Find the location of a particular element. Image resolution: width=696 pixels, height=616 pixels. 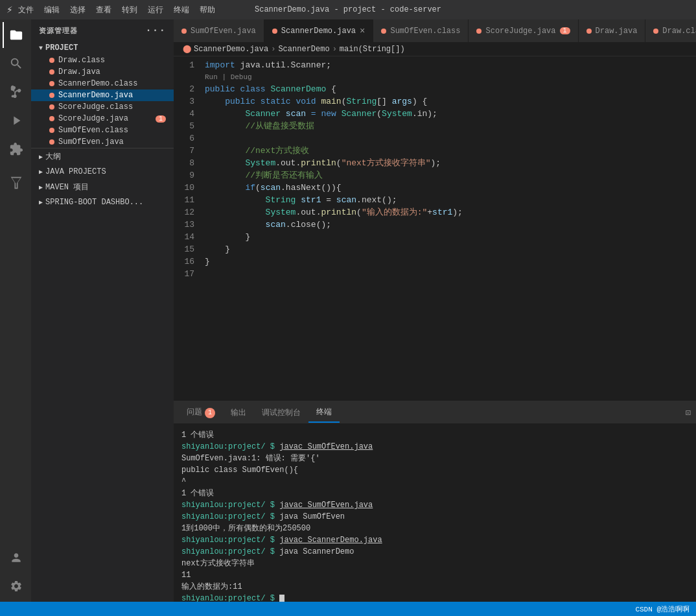

tree-item-2: ScannerDemo.class is located at coordinates (102, 84).